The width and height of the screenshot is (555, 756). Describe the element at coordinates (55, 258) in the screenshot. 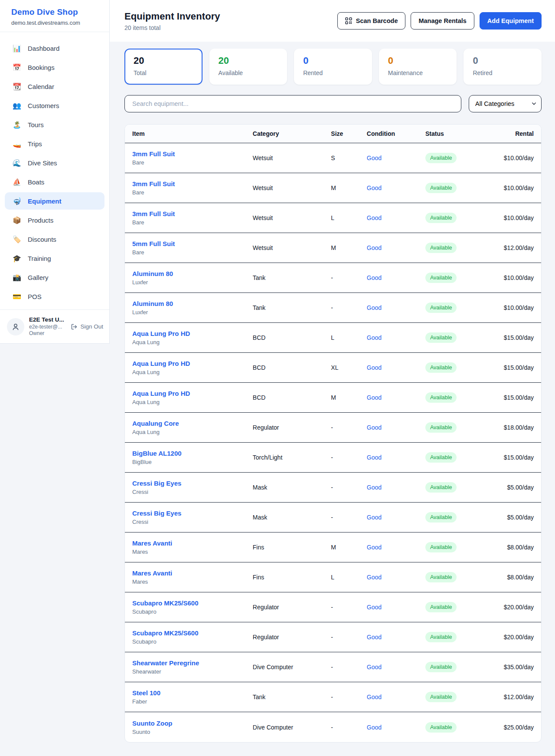

I see `sidebar-item-training: 🎓Training` at that location.